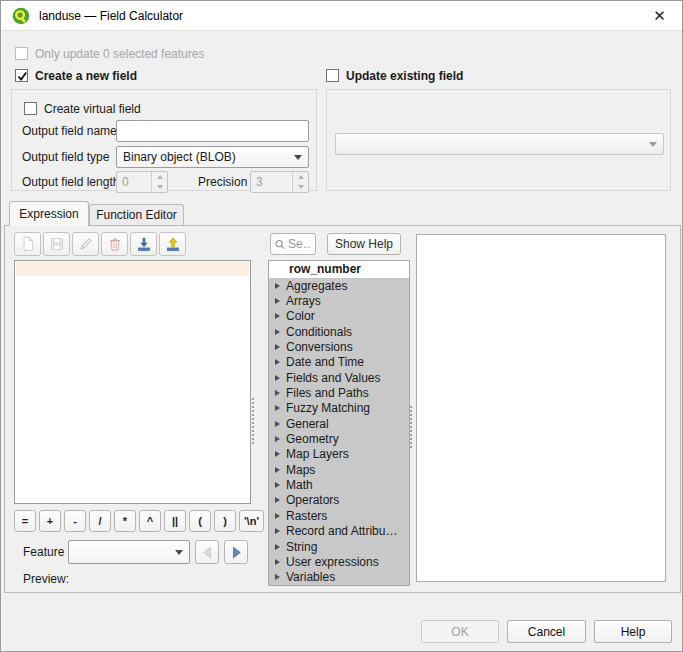 The width and height of the screenshot is (683, 652). Describe the element at coordinates (132, 269) in the screenshot. I see `current-line-highlight` at that location.